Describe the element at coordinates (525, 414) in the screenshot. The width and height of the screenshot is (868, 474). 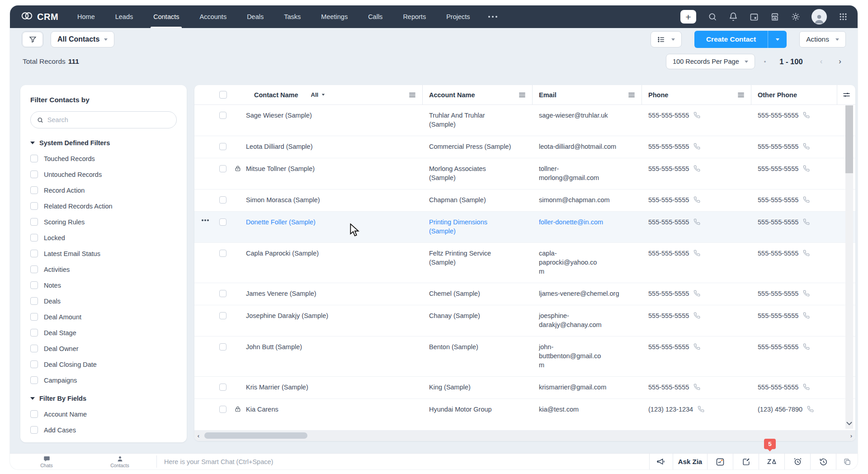
I see `table-row: Kia CarensHyundai Motor Groupkia@test.co…` at that location.